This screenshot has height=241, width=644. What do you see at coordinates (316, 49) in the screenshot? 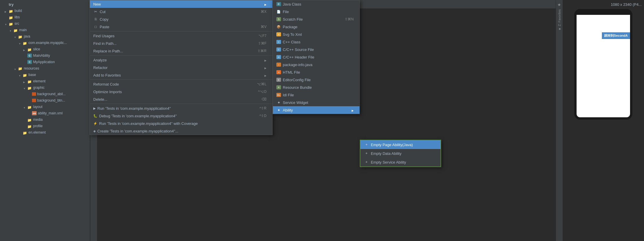
I see `submenu-item-cpp-source: C C/C++ Source File` at bounding box center [316, 49].